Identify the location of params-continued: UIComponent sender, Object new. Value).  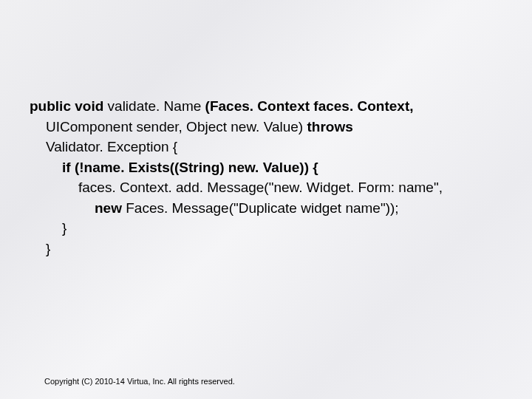
(176, 127).